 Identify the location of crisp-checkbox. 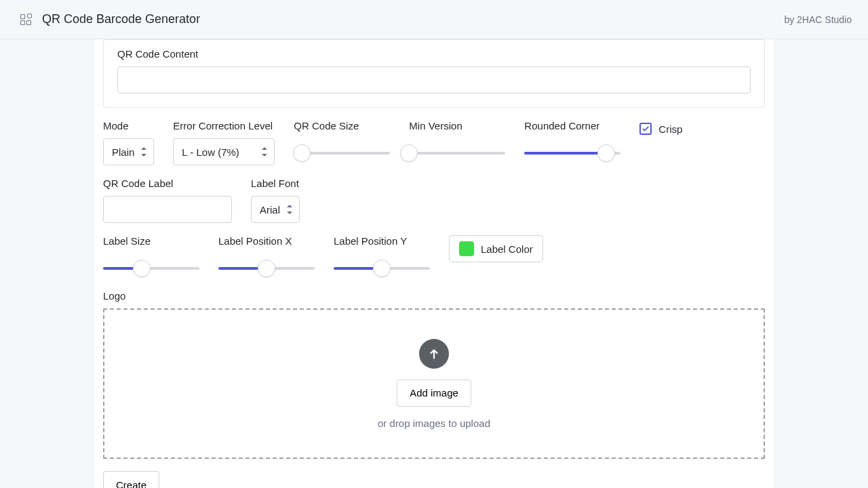
(646, 129).